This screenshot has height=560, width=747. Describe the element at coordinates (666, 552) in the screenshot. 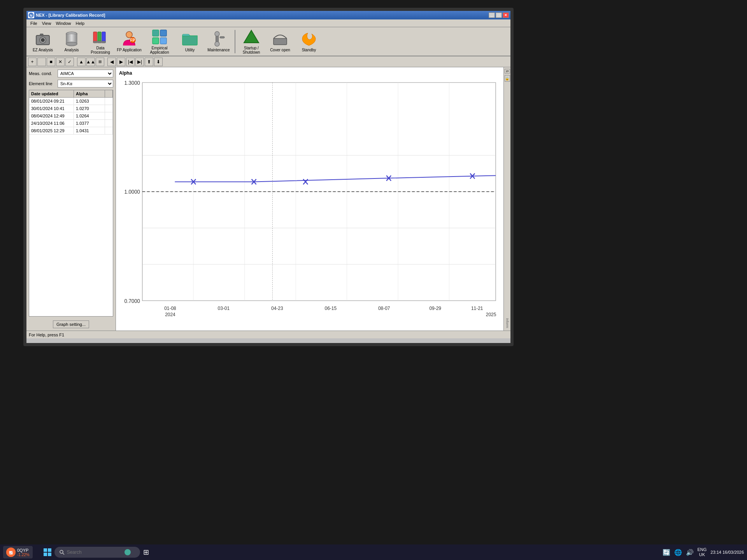

I see `systray-icon-1: 🔄` at that location.